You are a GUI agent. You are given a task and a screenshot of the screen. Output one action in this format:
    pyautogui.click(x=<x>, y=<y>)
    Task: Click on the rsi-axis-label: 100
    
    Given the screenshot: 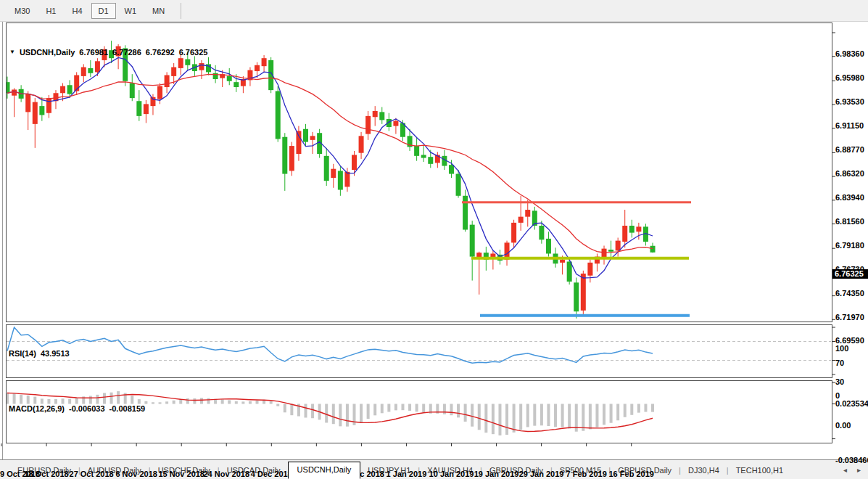 What is the action you would take?
    pyautogui.click(x=842, y=348)
    